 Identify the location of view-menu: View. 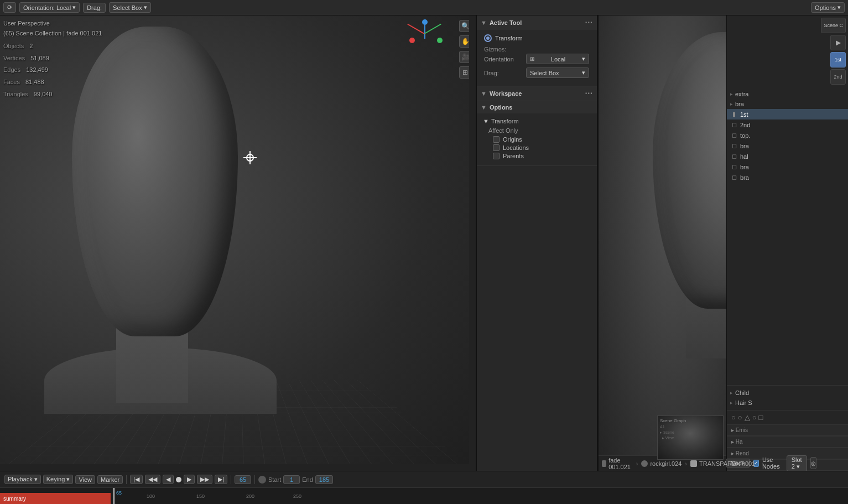
(85, 480).